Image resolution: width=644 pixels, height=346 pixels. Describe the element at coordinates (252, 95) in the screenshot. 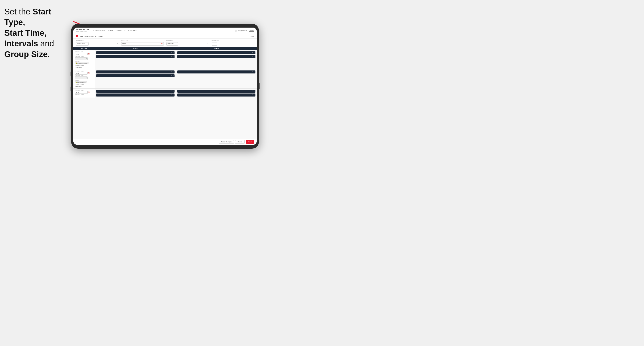

I see `expand-g3-2-2: ⤢` at that location.